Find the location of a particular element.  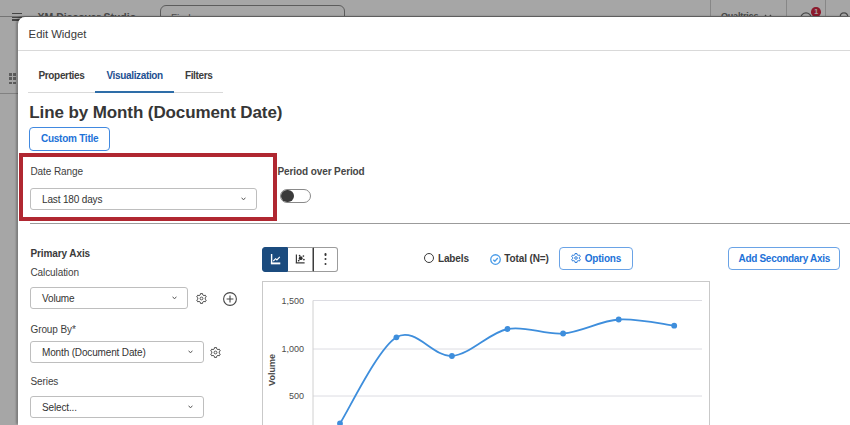

svg-text: 1,000 is located at coordinates (292, 349).